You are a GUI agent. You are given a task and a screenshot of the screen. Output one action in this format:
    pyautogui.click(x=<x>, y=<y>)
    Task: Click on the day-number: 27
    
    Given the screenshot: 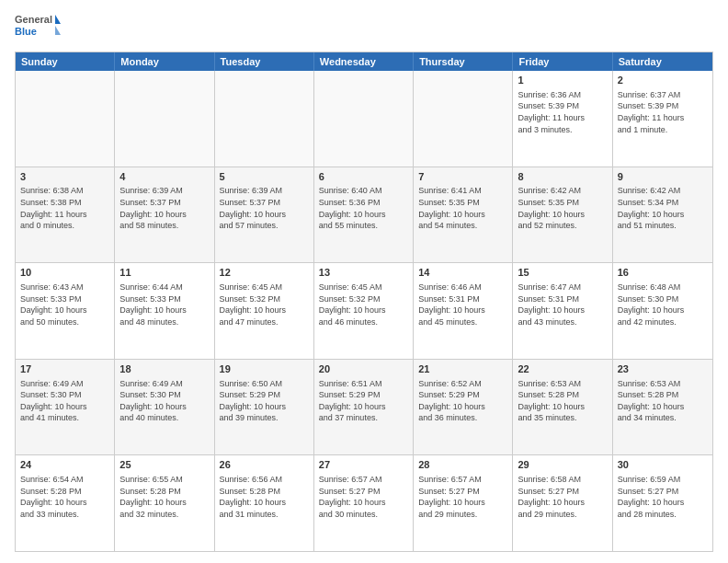 What is the action you would take?
    pyautogui.click(x=364, y=465)
    